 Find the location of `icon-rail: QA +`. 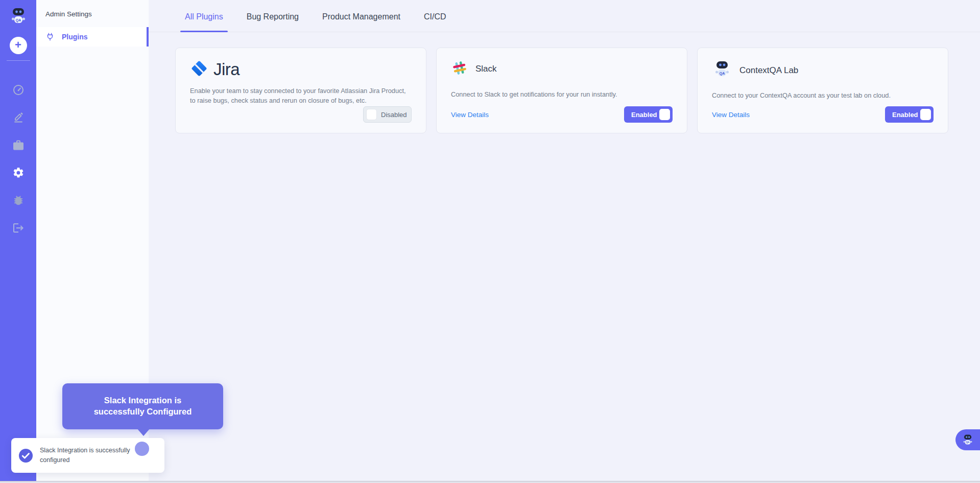

icon-rail: QA + is located at coordinates (18, 240).